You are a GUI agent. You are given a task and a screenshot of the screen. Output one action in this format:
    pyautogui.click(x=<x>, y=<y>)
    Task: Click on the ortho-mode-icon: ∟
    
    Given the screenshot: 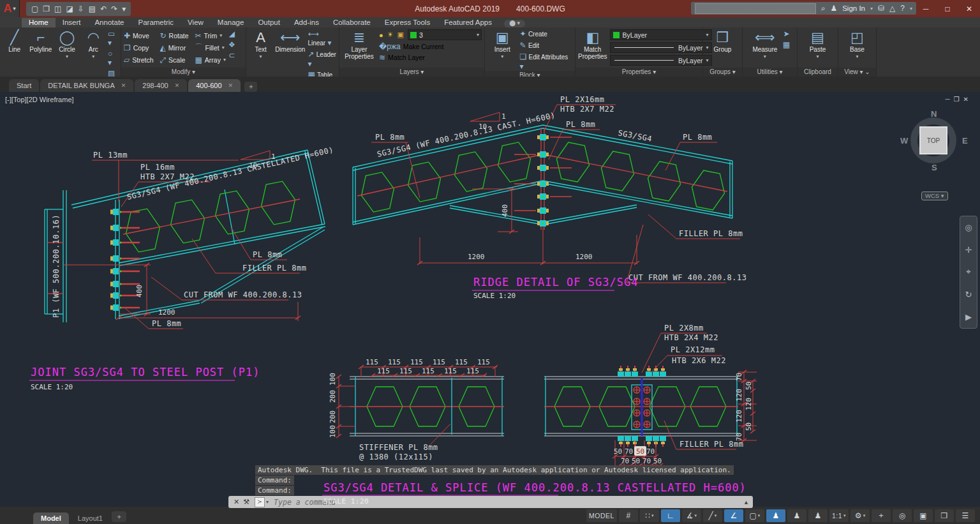 What is the action you would take?
    pyautogui.click(x=671, y=516)
    